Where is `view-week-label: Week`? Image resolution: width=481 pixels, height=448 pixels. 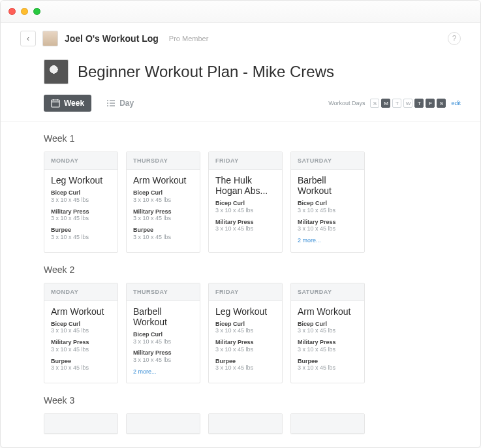
view-week-label: Week is located at coordinates (74, 103).